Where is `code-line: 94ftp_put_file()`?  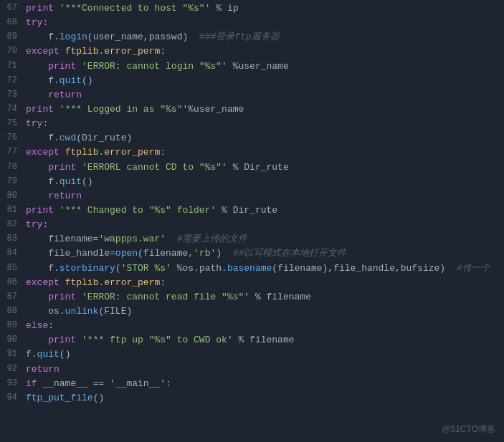 code-line: 94ftp_put_file() is located at coordinates (252, 398).